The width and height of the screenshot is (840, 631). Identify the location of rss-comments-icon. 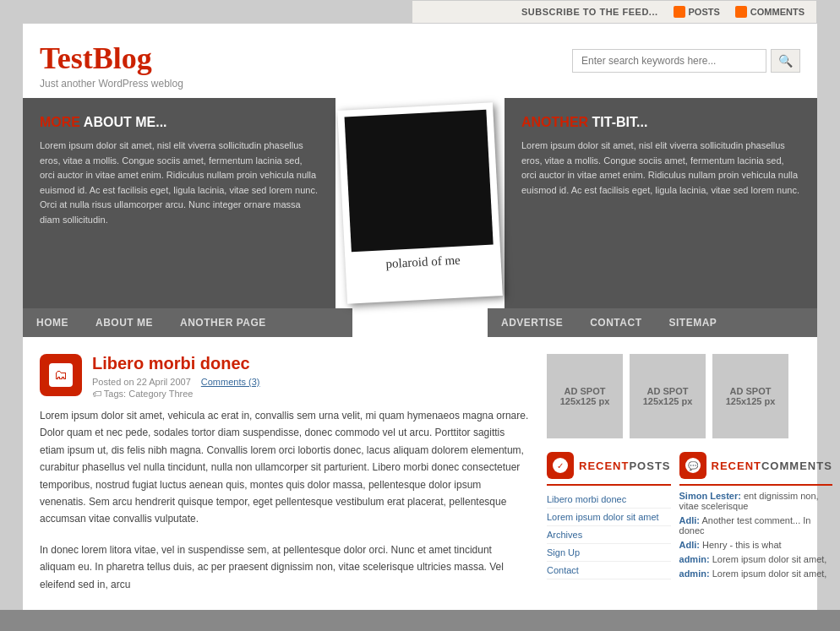
(741, 12).